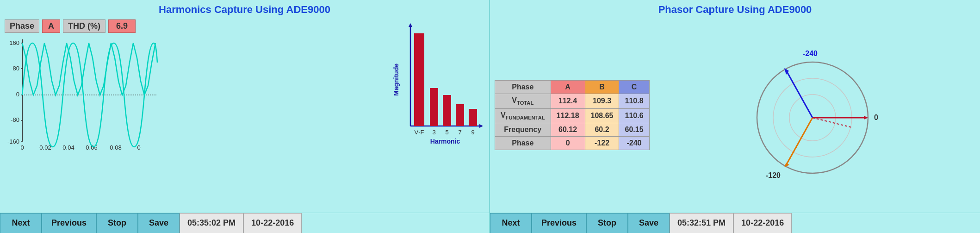 This screenshot has height=233, width=980. I want to click on harmonics-save-button: Save, so click(159, 223).